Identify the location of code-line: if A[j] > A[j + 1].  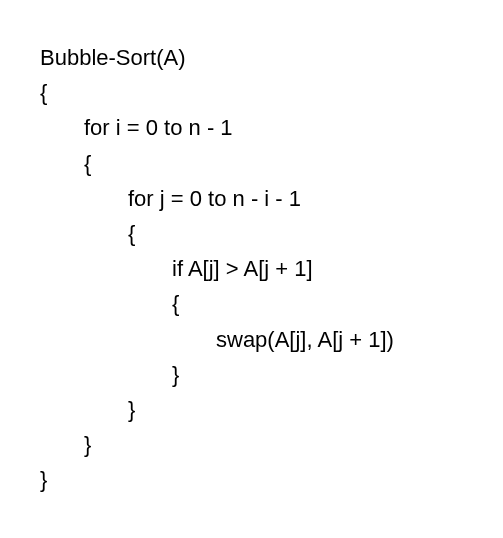
(252, 268).